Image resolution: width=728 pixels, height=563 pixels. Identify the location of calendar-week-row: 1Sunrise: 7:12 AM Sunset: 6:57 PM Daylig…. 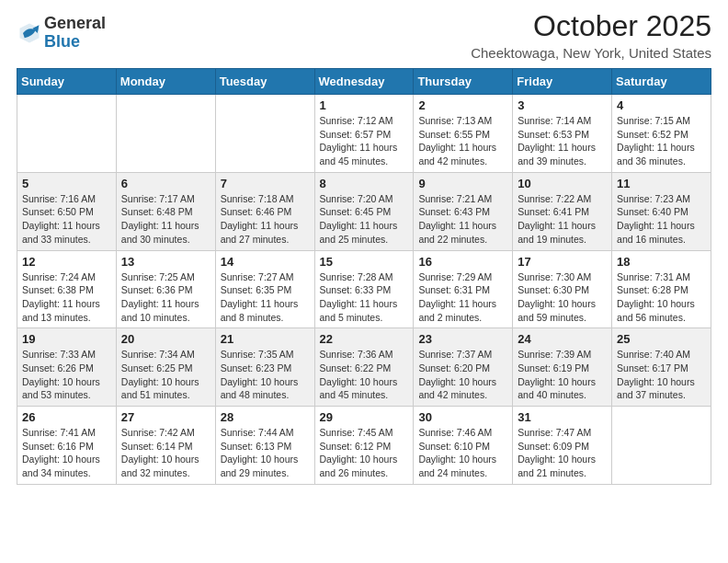
(364, 134).